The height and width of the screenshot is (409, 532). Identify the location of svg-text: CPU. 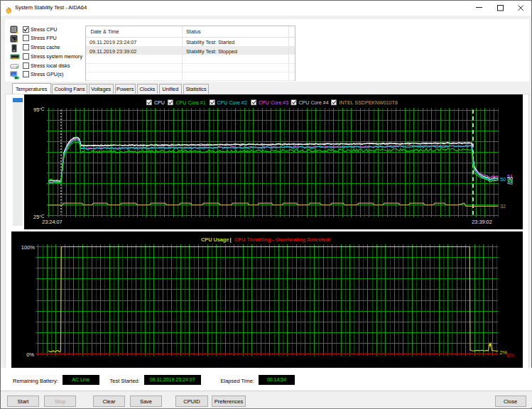
(159, 103).